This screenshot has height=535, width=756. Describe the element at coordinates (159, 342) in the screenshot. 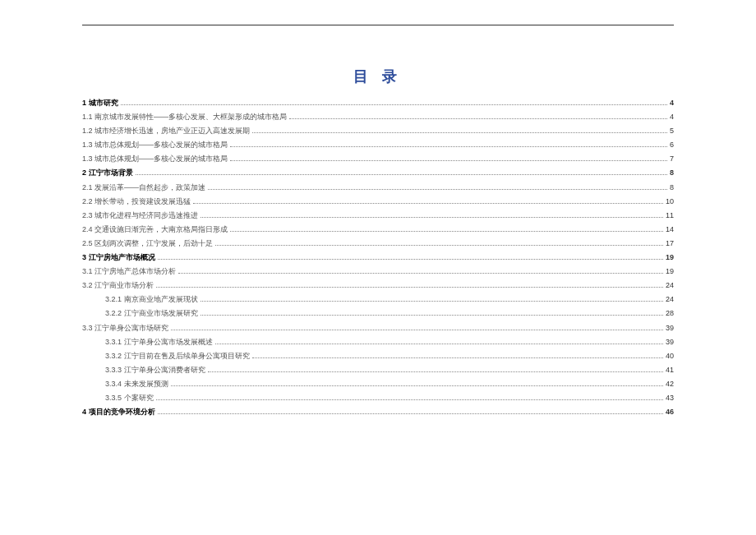

I see `toc-entry-label: 3.3.1 江宁单身公寓市场发展概述` at that location.